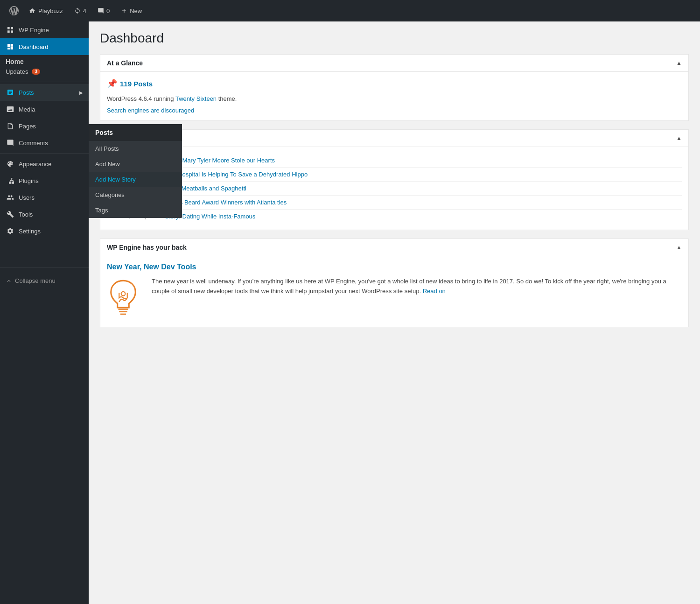  What do you see at coordinates (80, 11) in the screenshot?
I see `updates-item: 4` at bounding box center [80, 11].